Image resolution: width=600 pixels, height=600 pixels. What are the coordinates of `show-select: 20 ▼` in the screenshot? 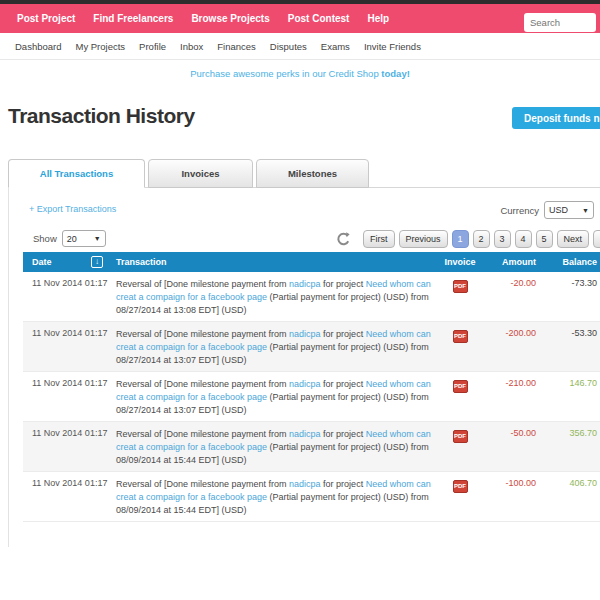 It's located at (84, 238).